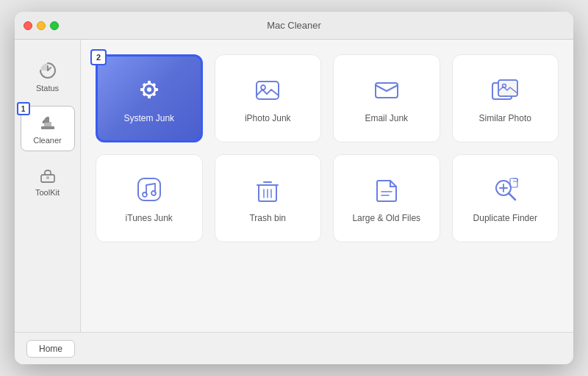  I want to click on window-title: Mac Cleaner, so click(294, 25).